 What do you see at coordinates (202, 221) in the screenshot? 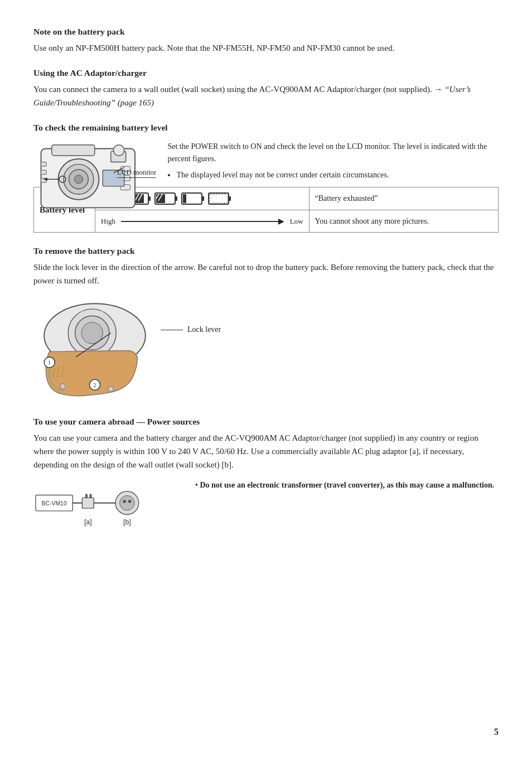
I see `battery-arrow-row: High ▶ Low` at bounding box center [202, 221].